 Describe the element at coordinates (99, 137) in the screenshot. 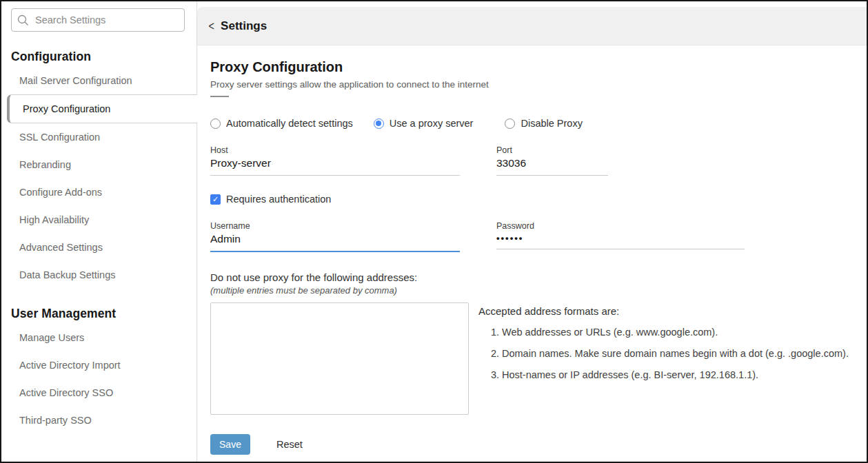

I see `sidebar-item-ssl-configuration: SSL Configuration` at that location.